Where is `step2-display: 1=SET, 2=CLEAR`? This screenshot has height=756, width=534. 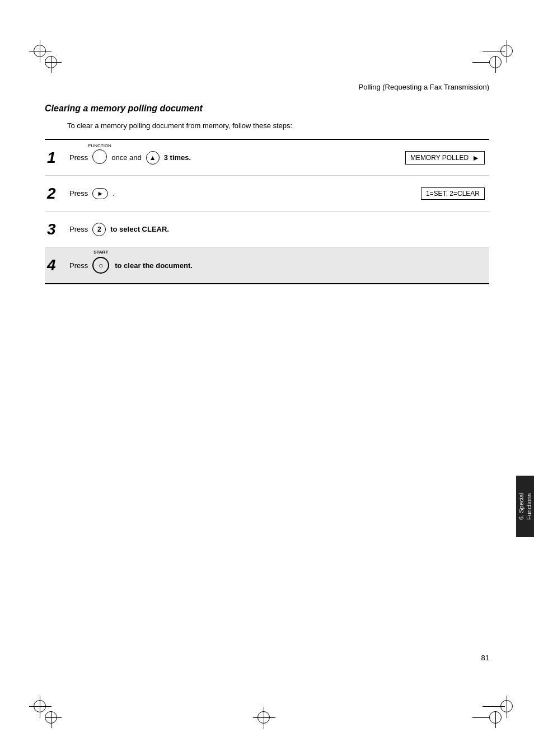
step2-display: 1=SET, 2=CLEAR is located at coordinates (453, 194).